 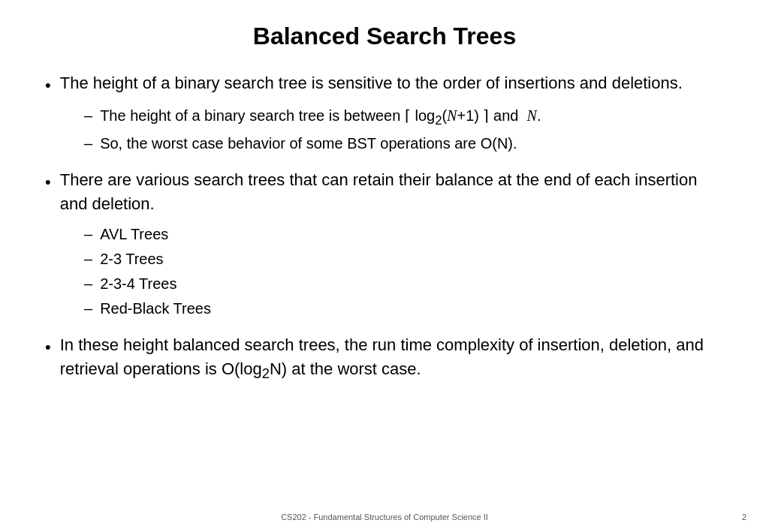 What do you see at coordinates (404, 117) in the screenshot?
I see `sub-bullet-1a: – The height of a binary search tree is …` at bounding box center [404, 117].